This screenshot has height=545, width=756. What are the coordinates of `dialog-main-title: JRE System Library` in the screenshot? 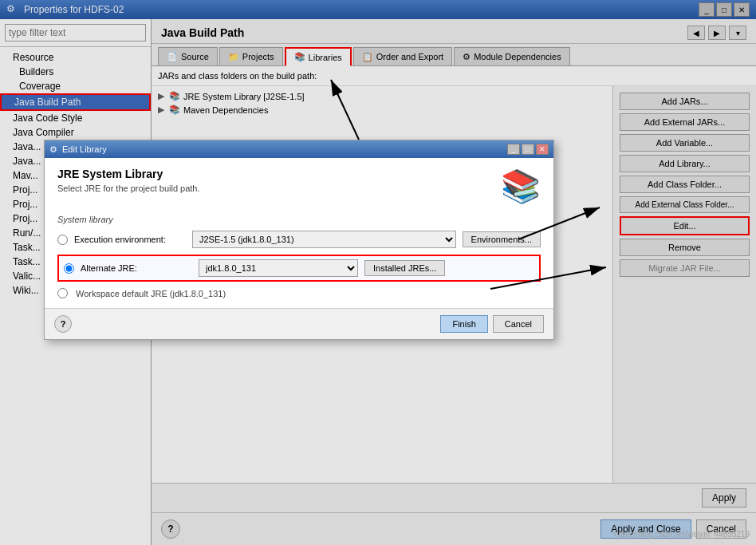 It's located at (274, 174).